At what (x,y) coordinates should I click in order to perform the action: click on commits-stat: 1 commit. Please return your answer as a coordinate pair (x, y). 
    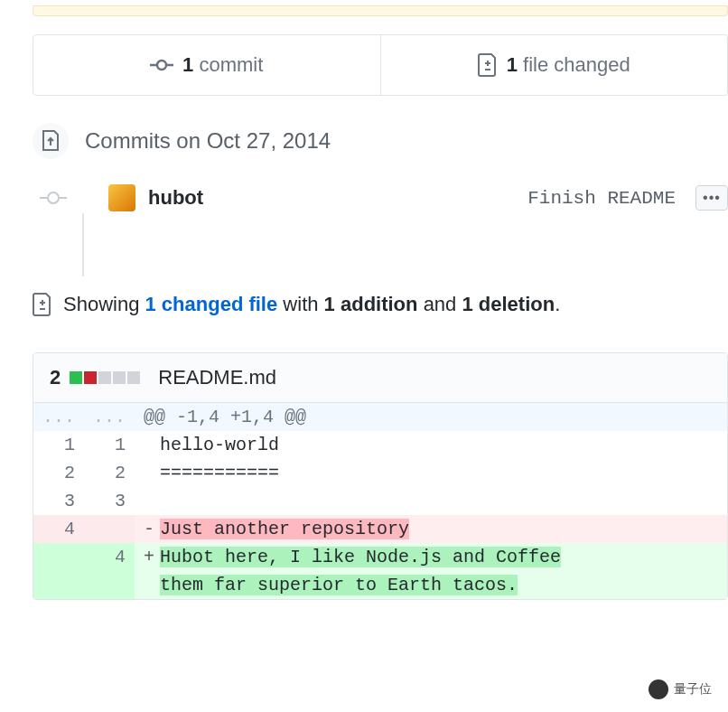
    Looking at the image, I should click on (207, 65).